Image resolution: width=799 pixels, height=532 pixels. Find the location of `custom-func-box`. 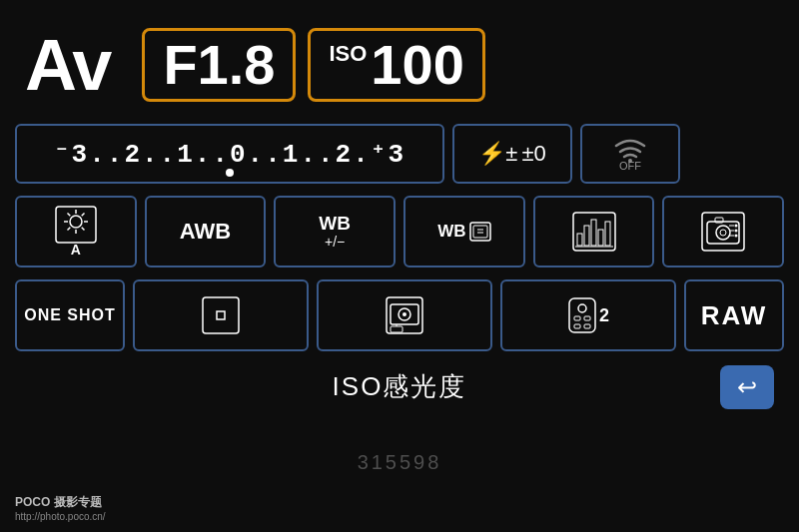

custom-func-box is located at coordinates (723, 232).